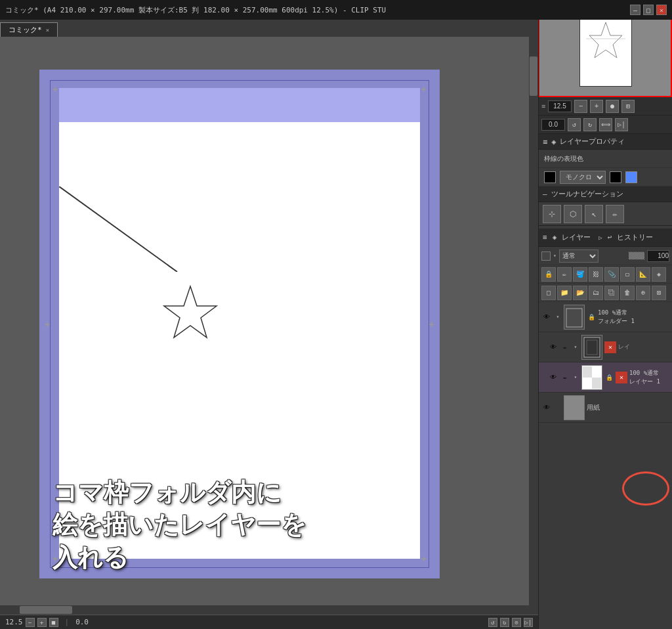  Describe the element at coordinates (590, 125) in the screenshot. I see `rot-right-btn: ↻` at that location.